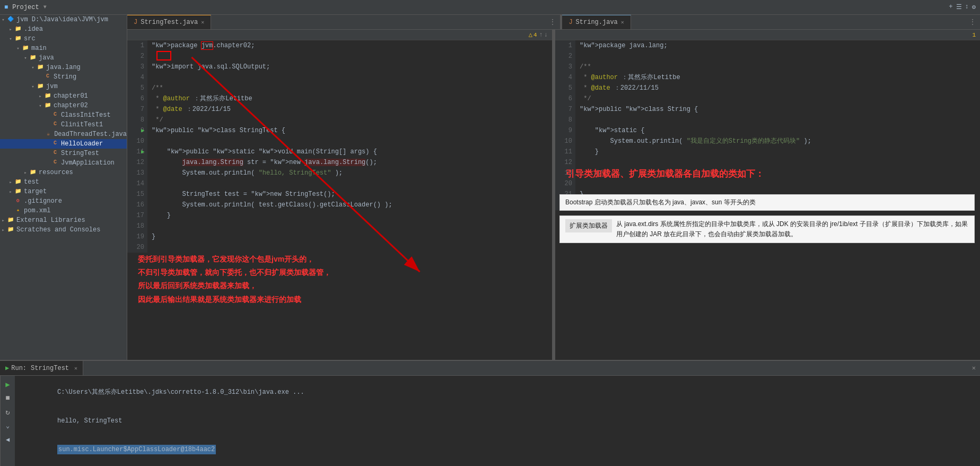  What do you see at coordinates (64, 67) in the screenshot?
I see `tree-label-java-lang: java.lang` at bounding box center [64, 67].